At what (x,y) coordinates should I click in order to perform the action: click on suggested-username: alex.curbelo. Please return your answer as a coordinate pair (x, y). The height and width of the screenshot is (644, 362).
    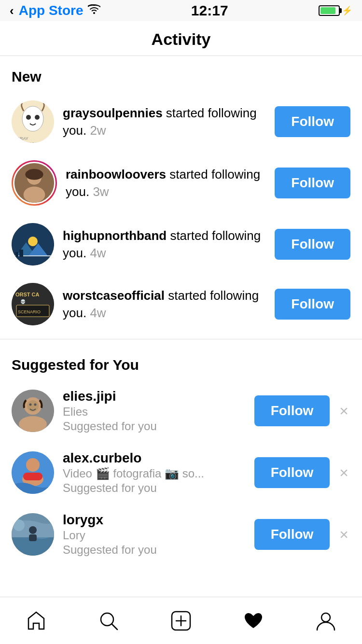
    Looking at the image, I should click on (154, 458).